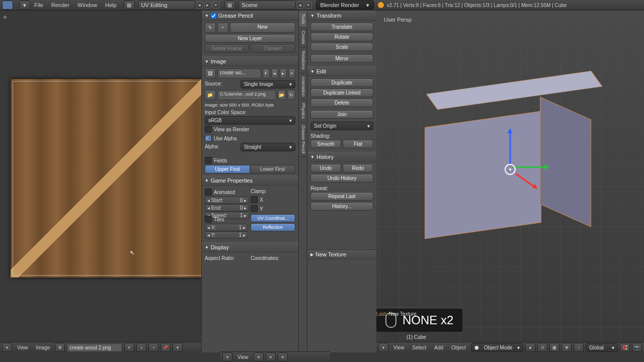 Image resolution: width=644 pixels, height=362 pixels. I want to click on tab-tools: Tools, so click(303, 19).